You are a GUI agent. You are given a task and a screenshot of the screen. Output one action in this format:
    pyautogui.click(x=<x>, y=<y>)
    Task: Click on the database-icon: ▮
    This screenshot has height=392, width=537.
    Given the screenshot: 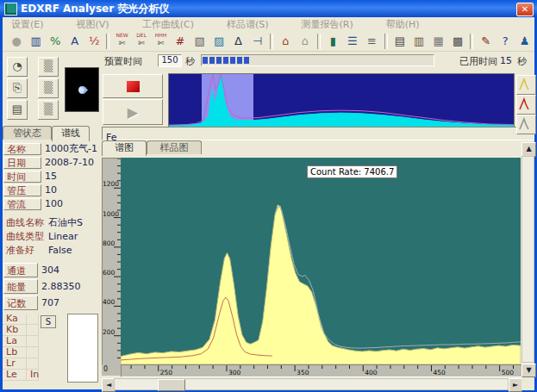 What is the action you would take?
    pyautogui.click(x=333, y=41)
    